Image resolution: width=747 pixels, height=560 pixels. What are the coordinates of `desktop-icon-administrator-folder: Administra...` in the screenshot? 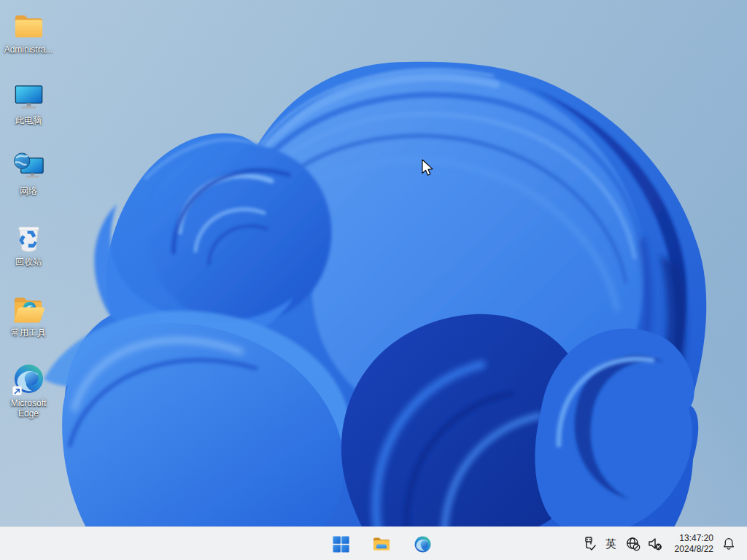 It's located at (28, 42).